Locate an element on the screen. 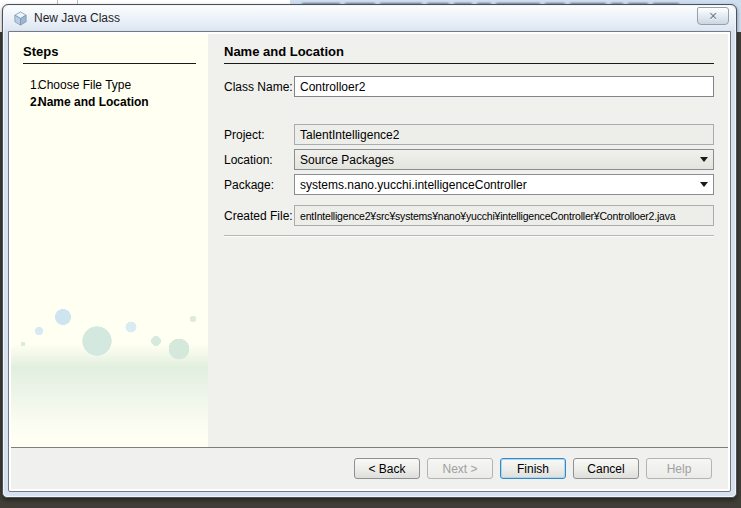 This screenshot has width=741, height=508. class-name-input is located at coordinates (504, 86).